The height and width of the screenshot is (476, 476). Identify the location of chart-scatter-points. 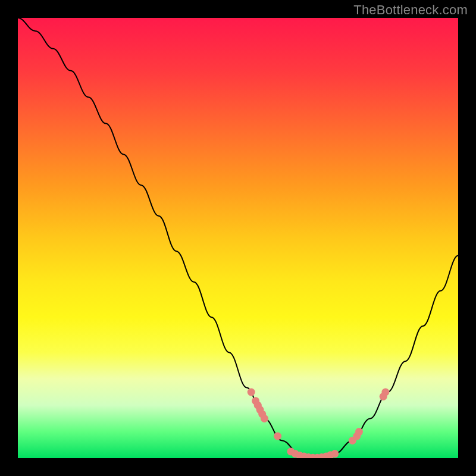
(319, 424).